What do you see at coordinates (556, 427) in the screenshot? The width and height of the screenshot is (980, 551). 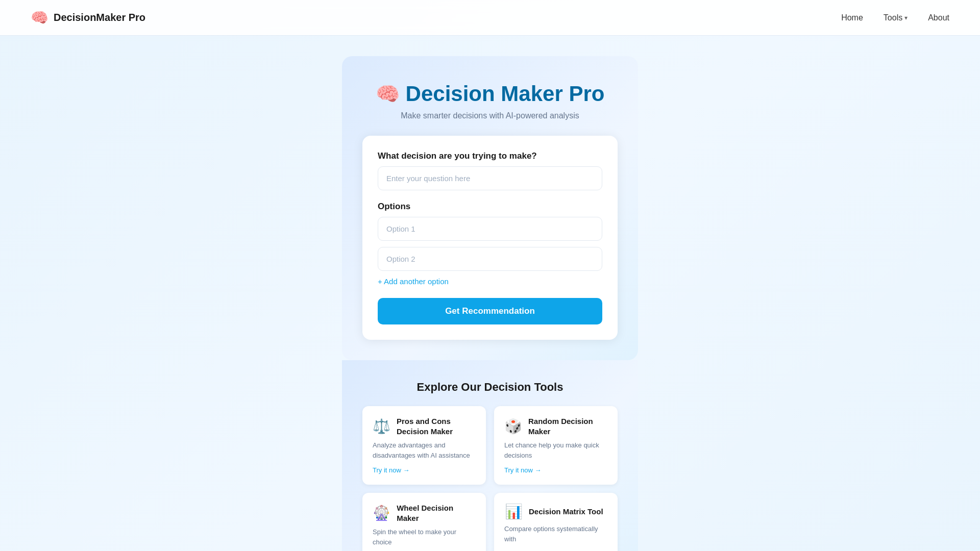 I see `tool-header-random: 🎲 Random Decision Maker` at bounding box center [556, 427].